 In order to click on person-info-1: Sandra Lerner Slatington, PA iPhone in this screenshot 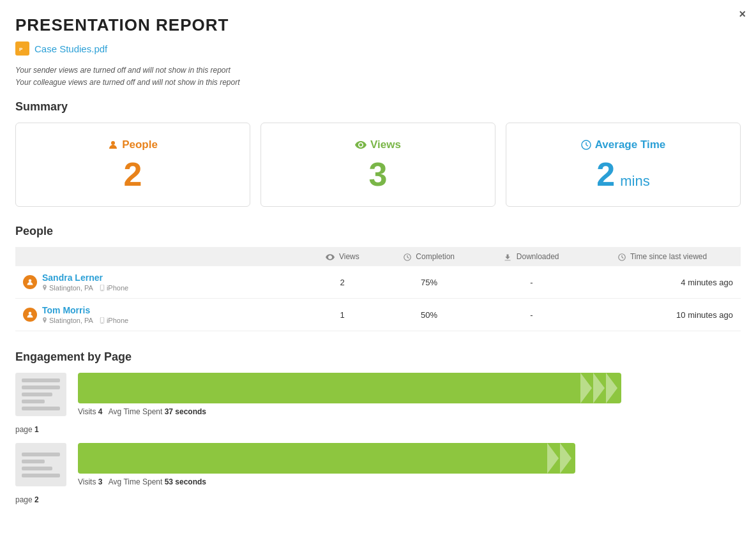, I will do `click(160, 282)`.